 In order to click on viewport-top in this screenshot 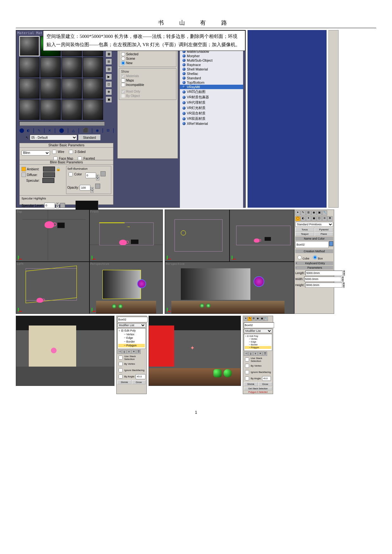, I will do `click(197, 236)`.